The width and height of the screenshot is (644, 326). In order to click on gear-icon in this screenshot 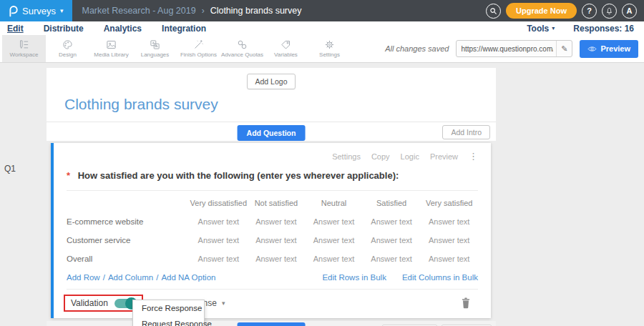, I will do `click(329, 44)`.